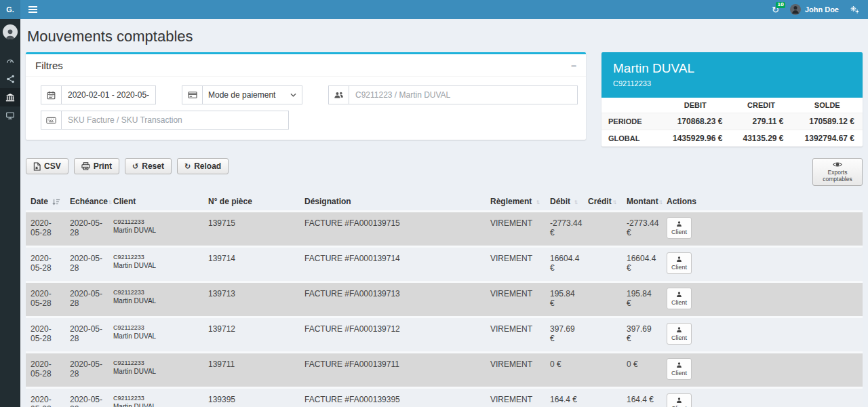  What do you see at coordinates (45, 202) in the screenshot?
I see `col-date: Date` at bounding box center [45, 202].